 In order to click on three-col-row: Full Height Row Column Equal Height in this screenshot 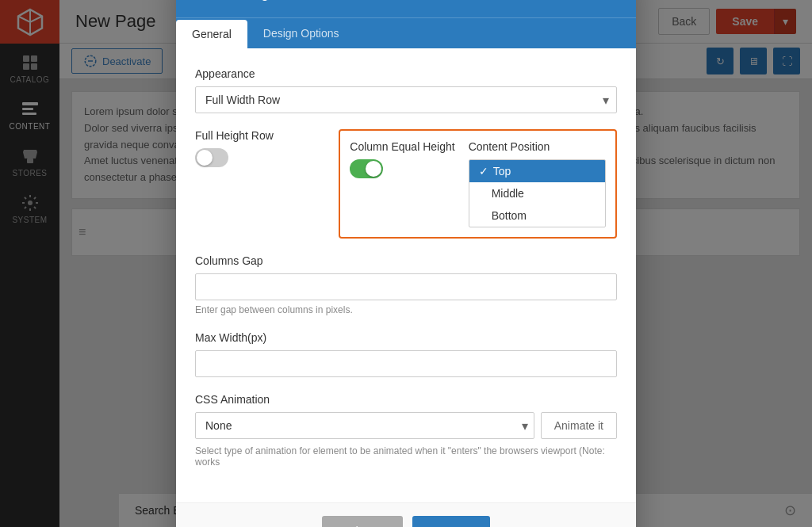, I will do `click(406, 184)`.